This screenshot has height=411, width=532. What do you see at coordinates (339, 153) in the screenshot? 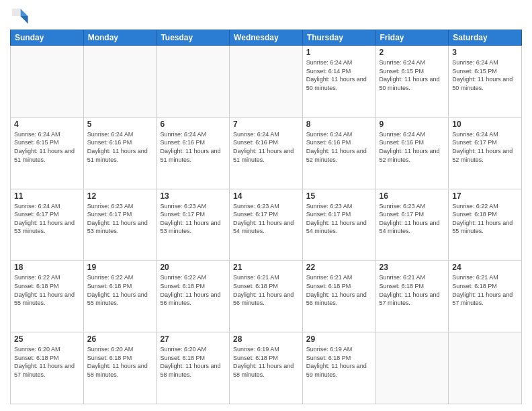
I see `calendar-cell: 8Sunrise: 6:24 AM Sunset: 6:16 PM Daylig…` at bounding box center [339, 153].